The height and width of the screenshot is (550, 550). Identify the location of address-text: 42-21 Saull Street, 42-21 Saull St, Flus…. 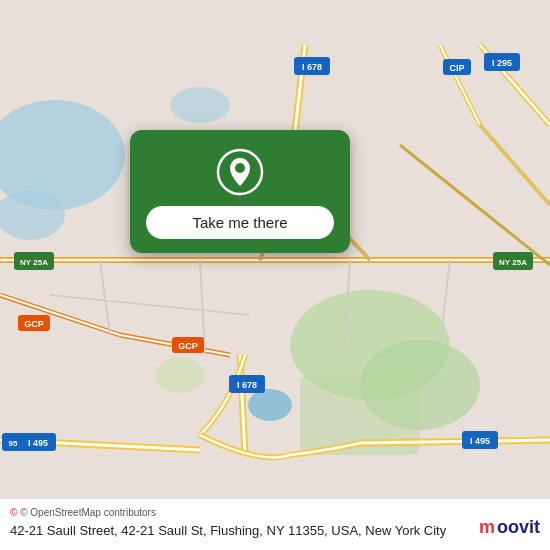
(275, 531).